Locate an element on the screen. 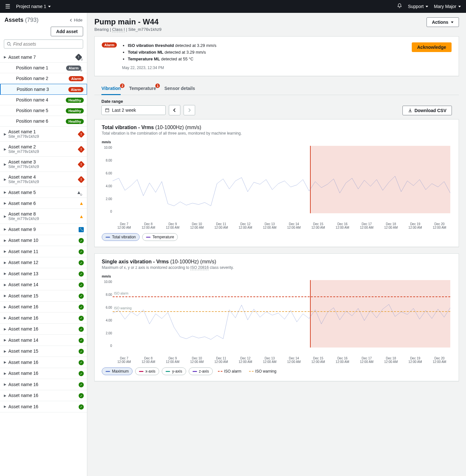 The image size is (466, 476). tree-item: ▶Asset name 13✓ is located at coordinates (44, 274).